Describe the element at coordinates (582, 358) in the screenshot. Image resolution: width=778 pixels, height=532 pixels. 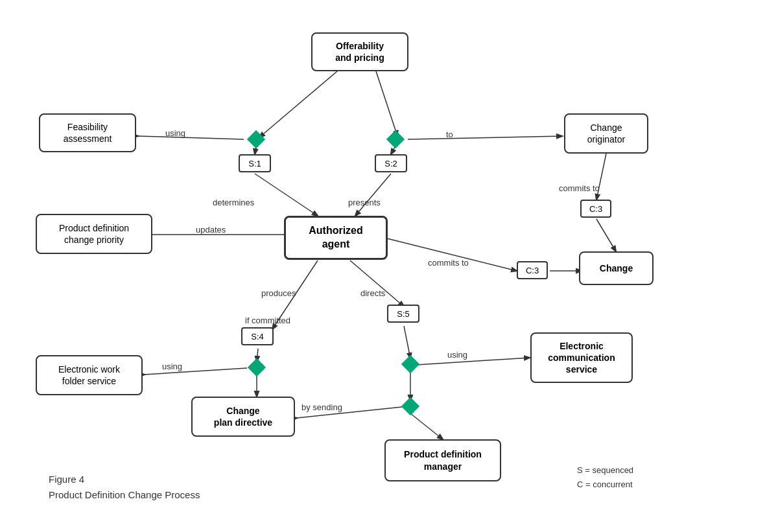
I see `electronic-comm-node: Electroniccommunicationservice` at that location.